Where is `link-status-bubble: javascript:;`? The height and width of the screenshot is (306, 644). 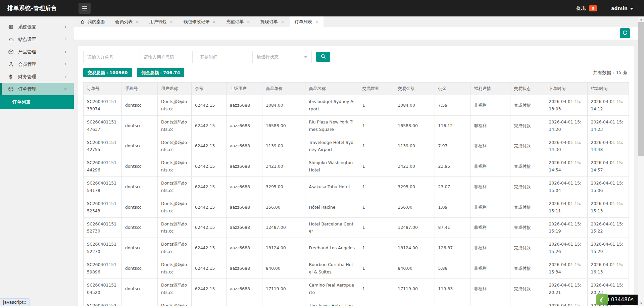
link-status-bubble: javascript:; is located at coordinates (15, 302).